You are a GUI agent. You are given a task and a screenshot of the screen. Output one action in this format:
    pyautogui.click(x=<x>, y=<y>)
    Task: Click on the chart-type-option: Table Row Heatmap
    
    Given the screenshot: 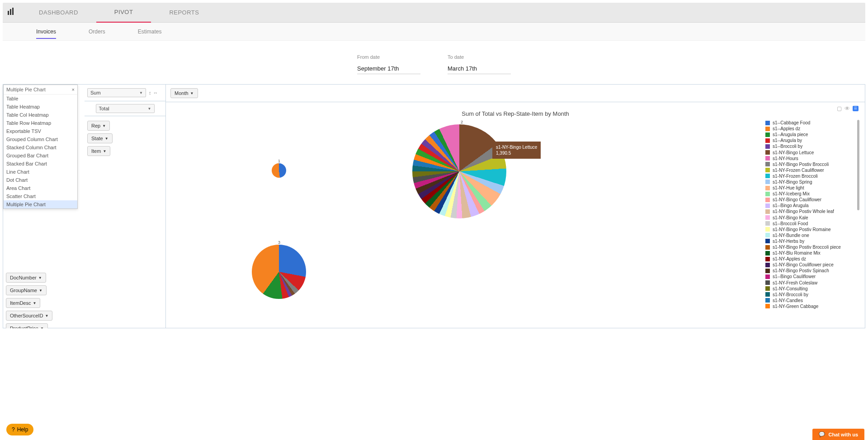 What is the action you would take?
    pyautogui.click(x=41, y=123)
    